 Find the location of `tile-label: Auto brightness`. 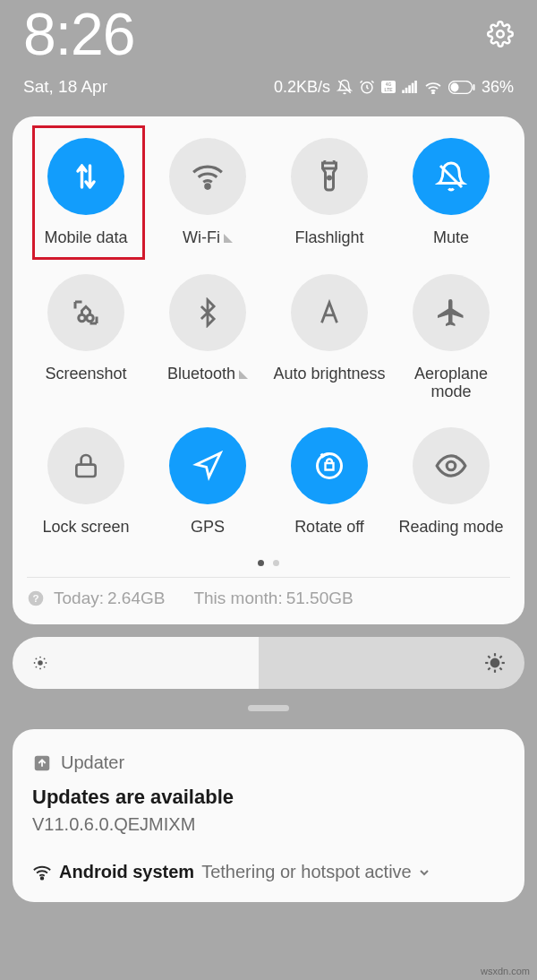

tile-label: Auto brightness is located at coordinates (329, 374).